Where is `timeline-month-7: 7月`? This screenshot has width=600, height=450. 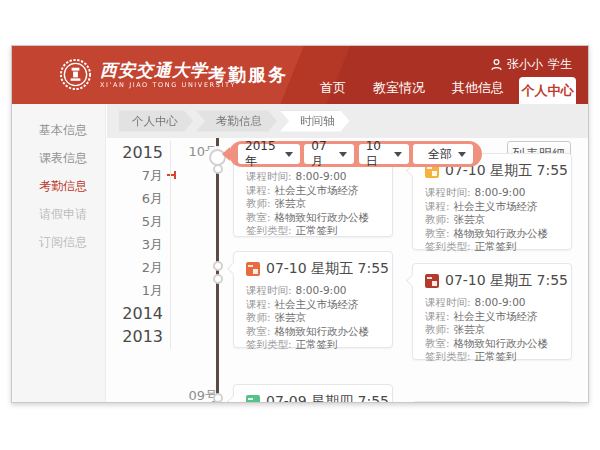
timeline-month-7: 7月 is located at coordinates (141, 176).